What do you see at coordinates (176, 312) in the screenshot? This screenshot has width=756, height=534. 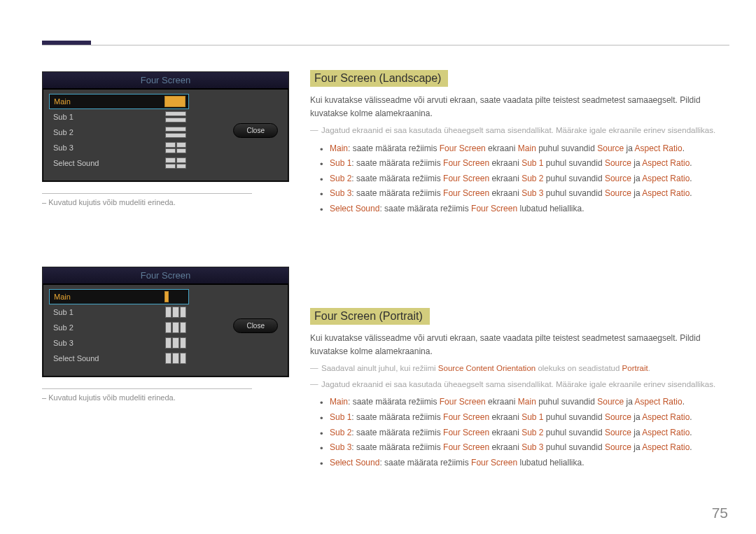 I see `layout-sub1-portrait-icon` at bounding box center [176, 312].